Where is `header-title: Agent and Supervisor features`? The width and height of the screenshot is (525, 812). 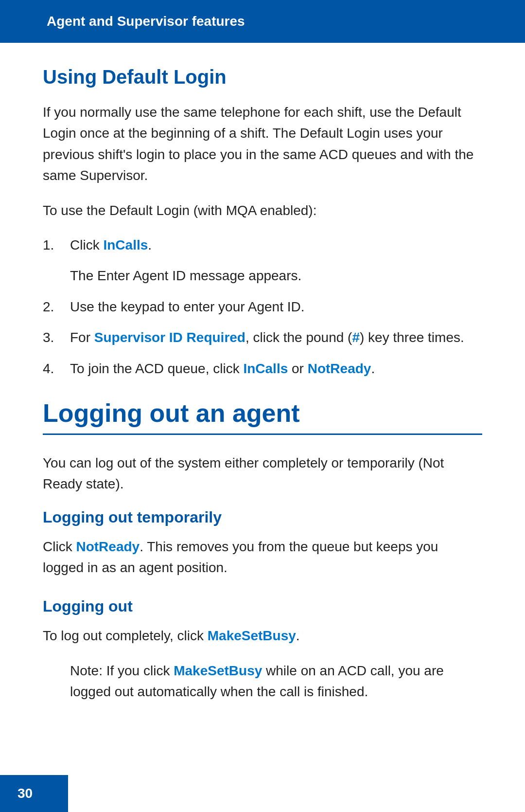 header-title: Agent and Supervisor features is located at coordinates (146, 21).